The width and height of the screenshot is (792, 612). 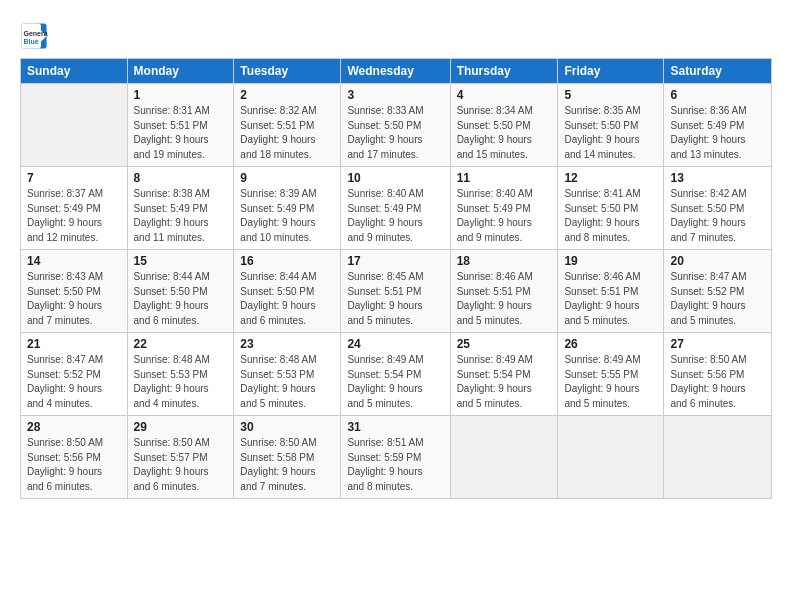 I want to click on calendar-cell: 16Sunrise: 8:44 AM Sunset: 5:50 PM Dayli…, so click(x=288, y=292).